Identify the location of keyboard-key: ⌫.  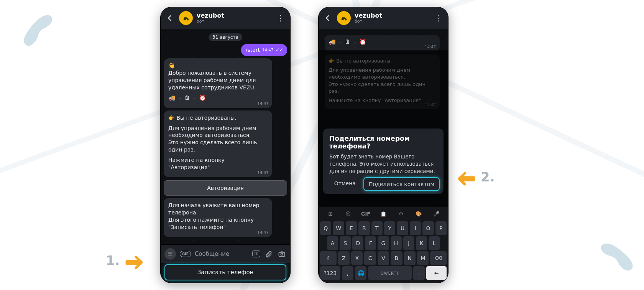
(439, 258).